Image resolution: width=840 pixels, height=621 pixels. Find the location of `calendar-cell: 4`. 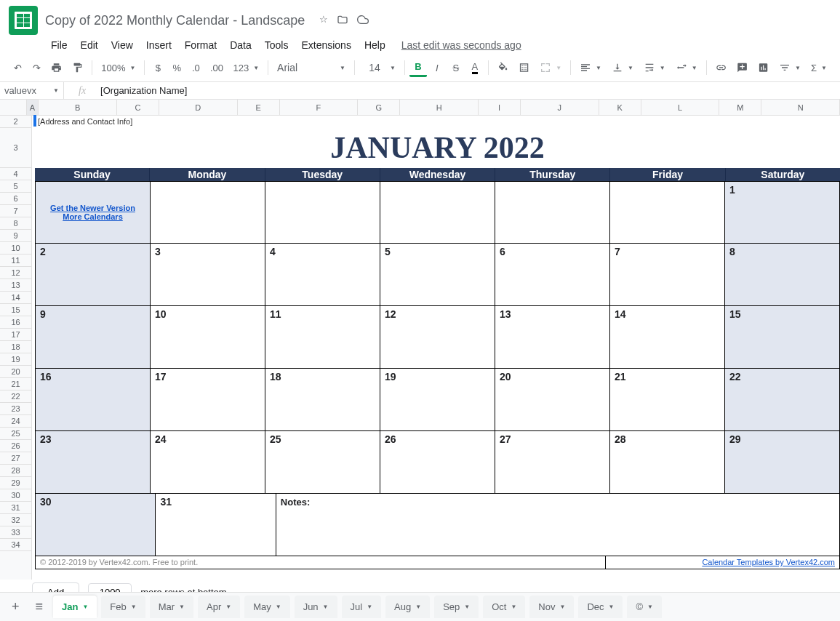

calendar-cell: 4 is located at coordinates (323, 275).